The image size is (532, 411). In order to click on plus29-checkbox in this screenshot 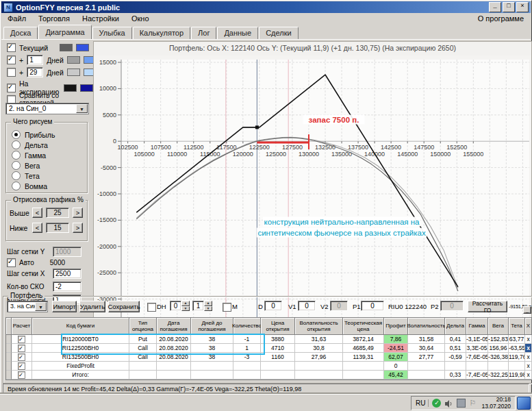, I will do `click(11, 73)`.